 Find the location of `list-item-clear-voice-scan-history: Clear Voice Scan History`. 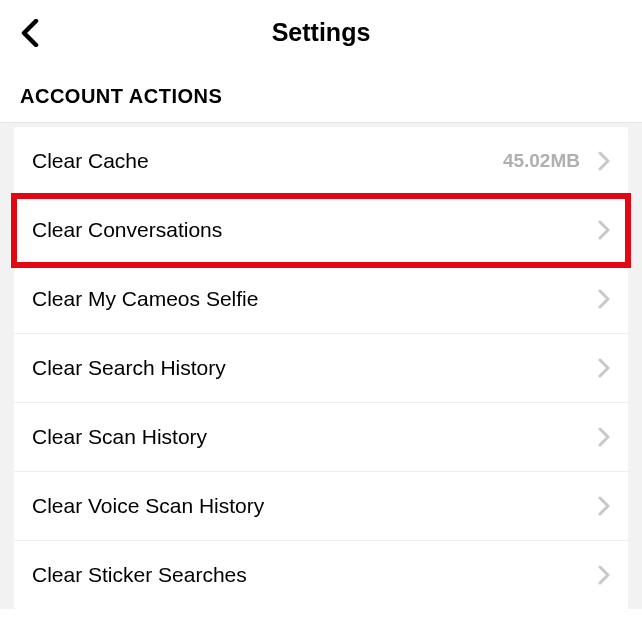

list-item-clear-voice-scan-history: Clear Voice Scan History is located at coordinates (321, 506).